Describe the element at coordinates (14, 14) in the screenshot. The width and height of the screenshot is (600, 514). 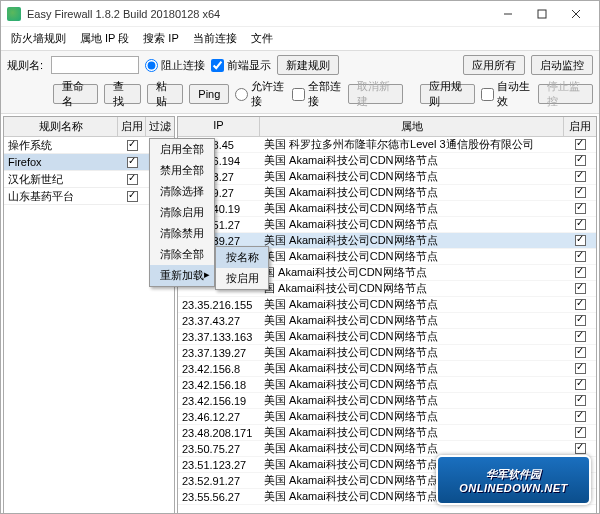
I see `app-icon` at that location.